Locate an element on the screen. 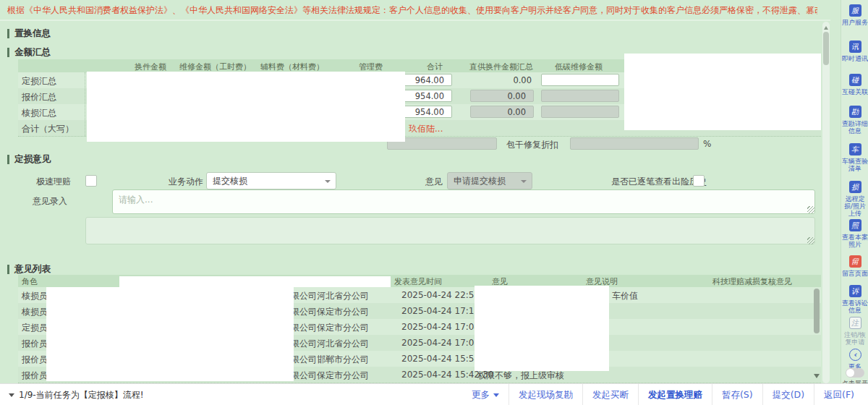 This screenshot has width=868, height=405. footer-buttons: 更多 发起现场复勘 发起买断 发起置换理赔 暂存(S) 提交(D) 返回(F) is located at coordinates (663, 395).